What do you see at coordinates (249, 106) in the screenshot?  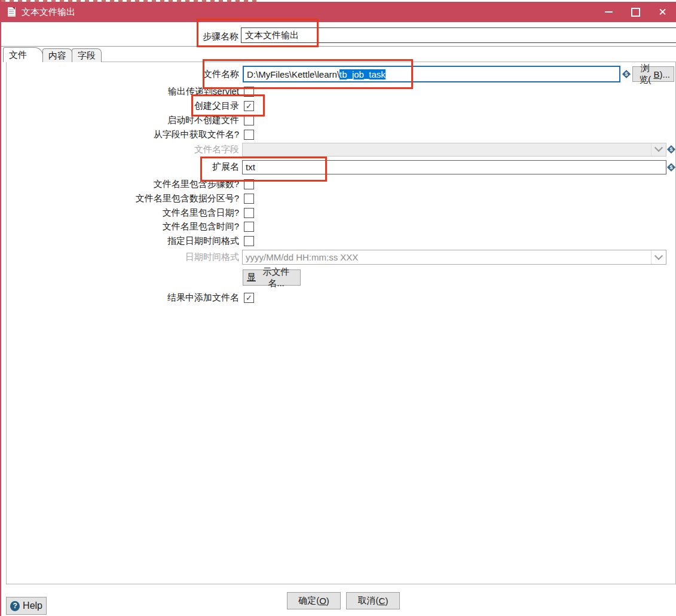 I see `create-parent-checkbox` at bounding box center [249, 106].